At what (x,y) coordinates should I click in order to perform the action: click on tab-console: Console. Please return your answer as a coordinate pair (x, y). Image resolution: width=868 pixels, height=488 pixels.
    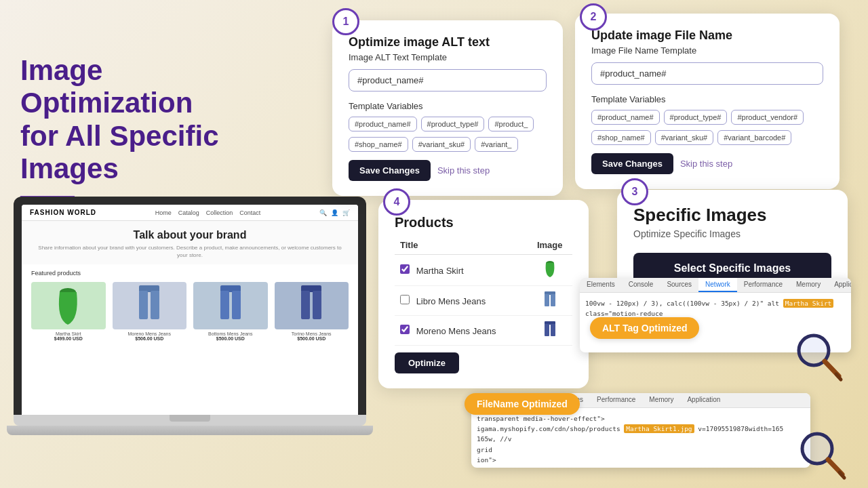
    Looking at the image, I should click on (642, 285).